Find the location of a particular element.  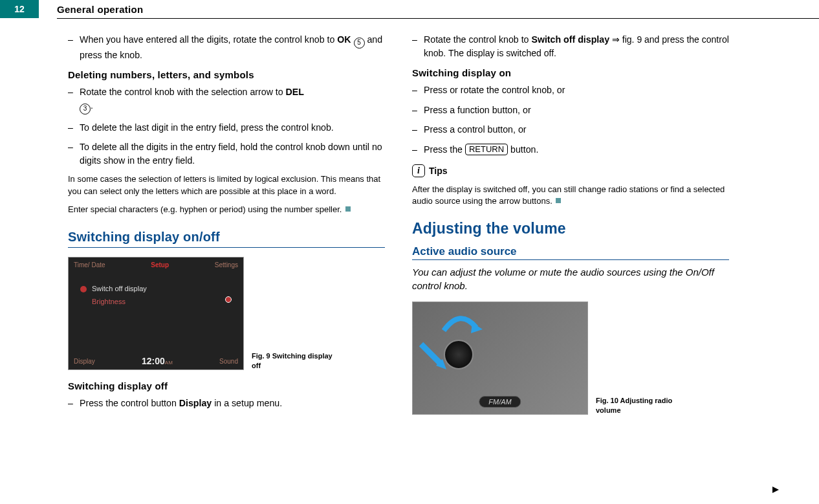

bullet-text: Press a control button, or is located at coordinates (576, 129).